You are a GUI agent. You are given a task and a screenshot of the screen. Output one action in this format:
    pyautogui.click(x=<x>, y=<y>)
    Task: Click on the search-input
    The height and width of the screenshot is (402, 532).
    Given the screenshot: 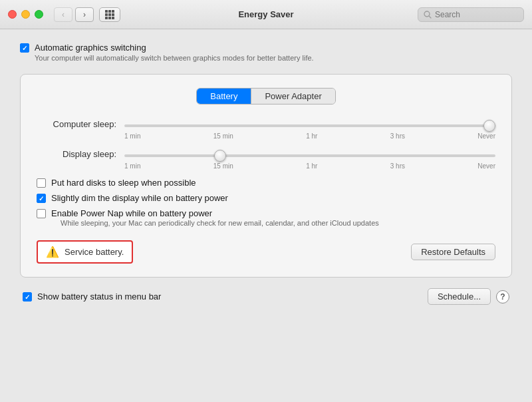 What is the action you would take?
    pyautogui.click(x=476, y=15)
    